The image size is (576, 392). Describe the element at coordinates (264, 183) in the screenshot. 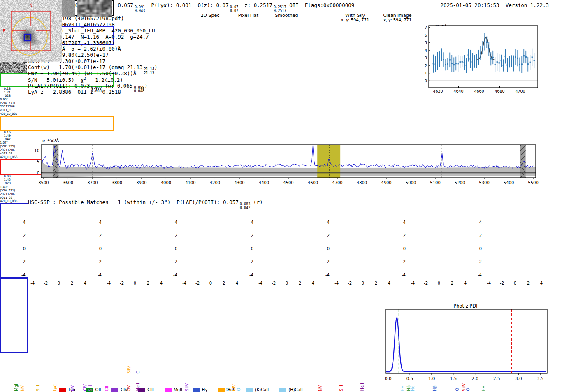

I see `svg-text: 4400` at that location.